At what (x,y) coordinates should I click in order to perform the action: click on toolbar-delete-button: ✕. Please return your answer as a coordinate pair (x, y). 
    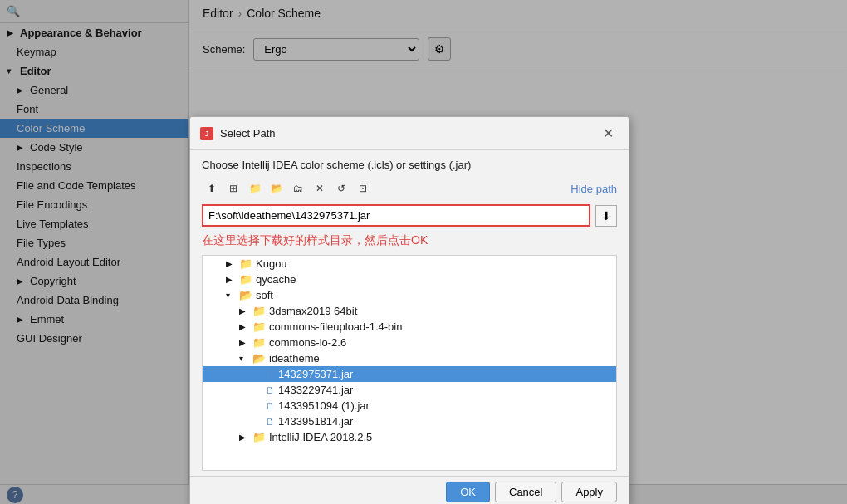
    Looking at the image, I should click on (320, 188).